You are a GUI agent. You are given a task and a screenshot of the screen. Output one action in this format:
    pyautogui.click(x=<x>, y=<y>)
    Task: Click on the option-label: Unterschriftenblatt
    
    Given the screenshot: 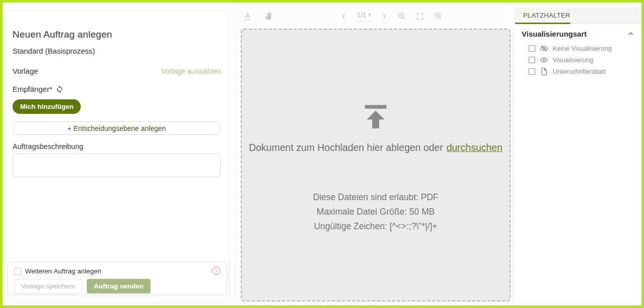 What is the action you would take?
    pyautogui.click(x=579, y=71)
    